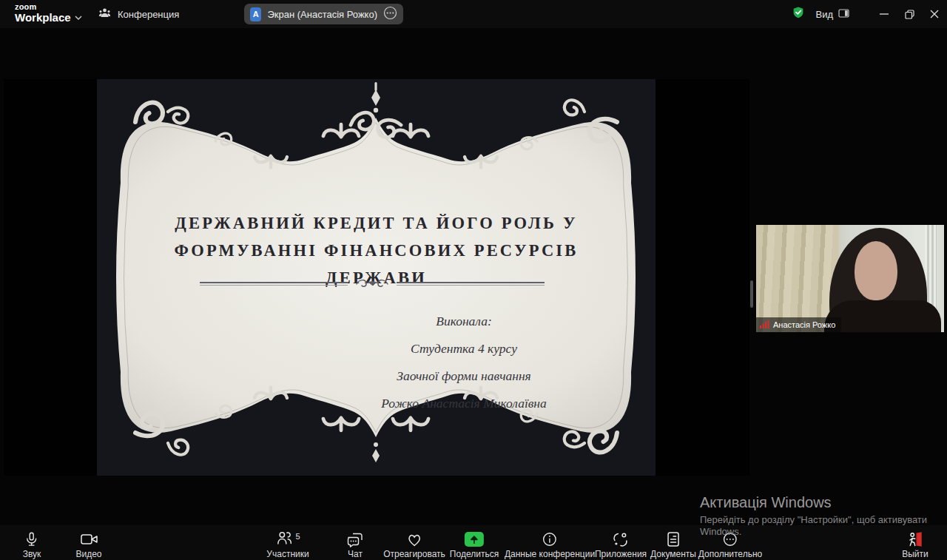  Describe the element at coordinates (89, 554) in the screenshot. I see `video-label: Видео` at that location.